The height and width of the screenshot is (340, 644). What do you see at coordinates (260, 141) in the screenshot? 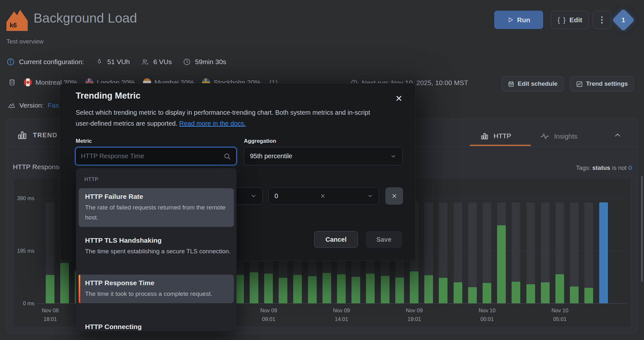
I see `aggregation-field-label: Aggregation` at bounding box center [260, 141].